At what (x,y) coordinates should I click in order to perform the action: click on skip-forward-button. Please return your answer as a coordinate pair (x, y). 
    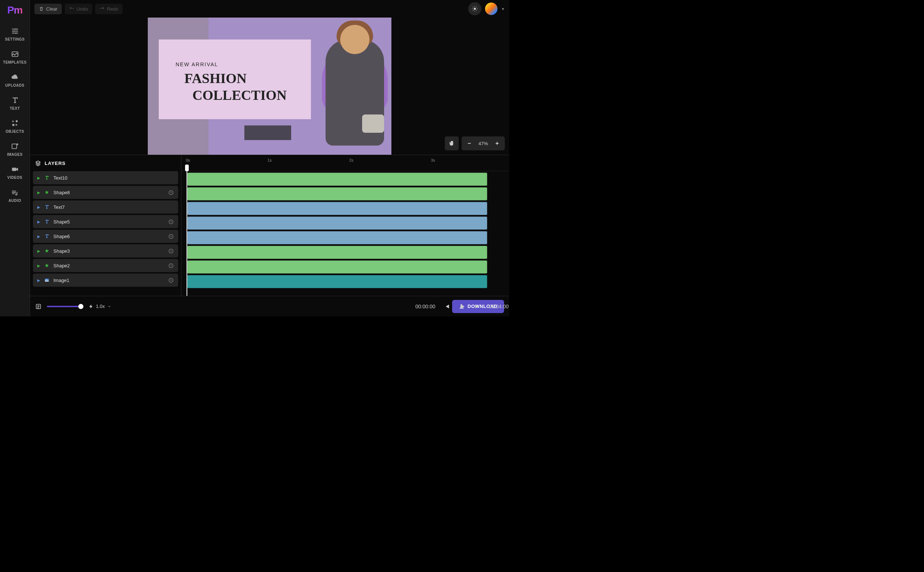
    Looking at the image, I should click on (478, 306).